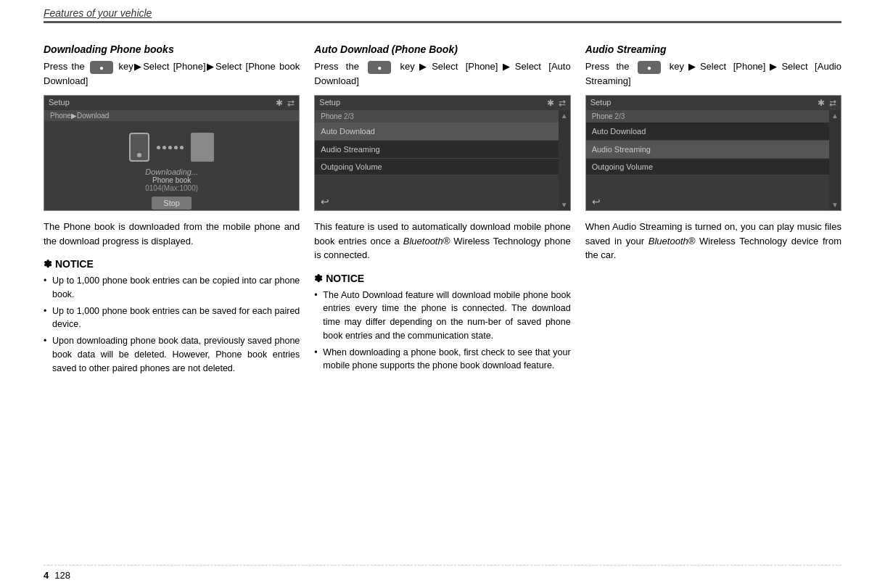 The height and width of the screenshot is (588, 885). What do you see at coordinates (325, 202) in the screenshot?
I see `back-btn-1: ↩` at bounding box center [325, 202].